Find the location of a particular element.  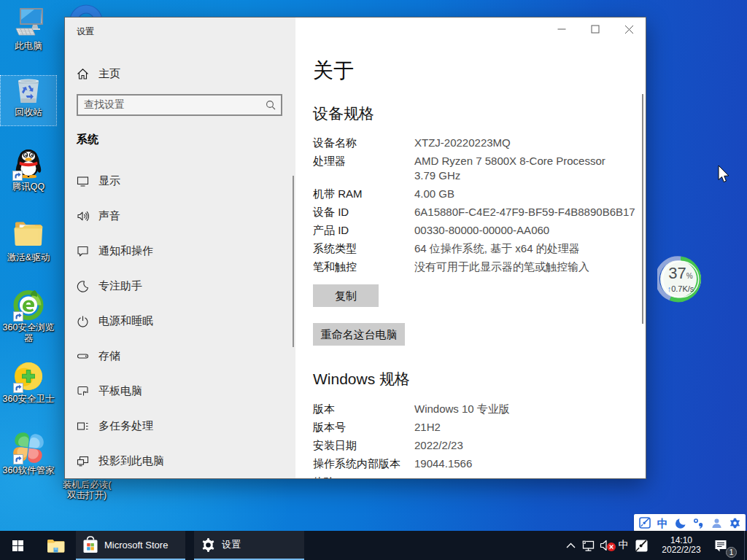

tray-handwriting-icon is located at coordinates (641, 545).